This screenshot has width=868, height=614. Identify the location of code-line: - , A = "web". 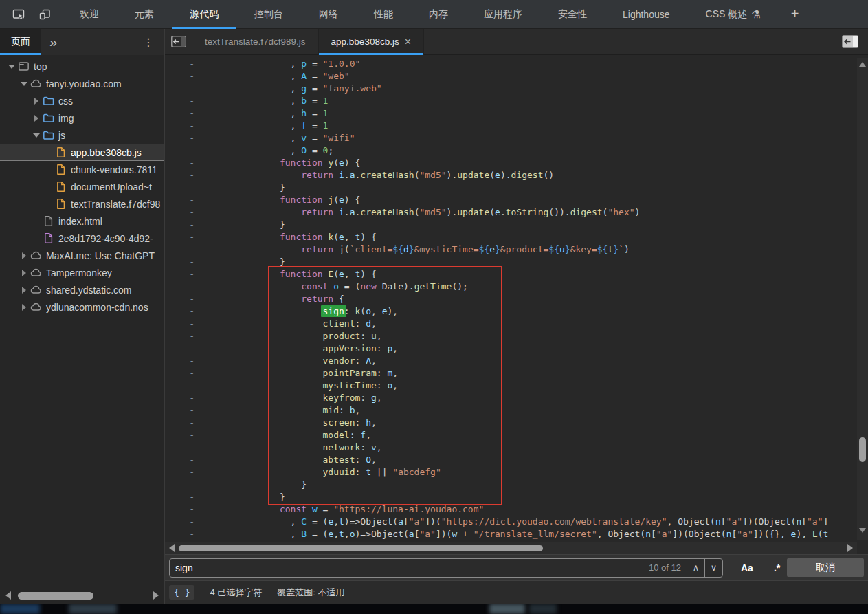
(517, 76).